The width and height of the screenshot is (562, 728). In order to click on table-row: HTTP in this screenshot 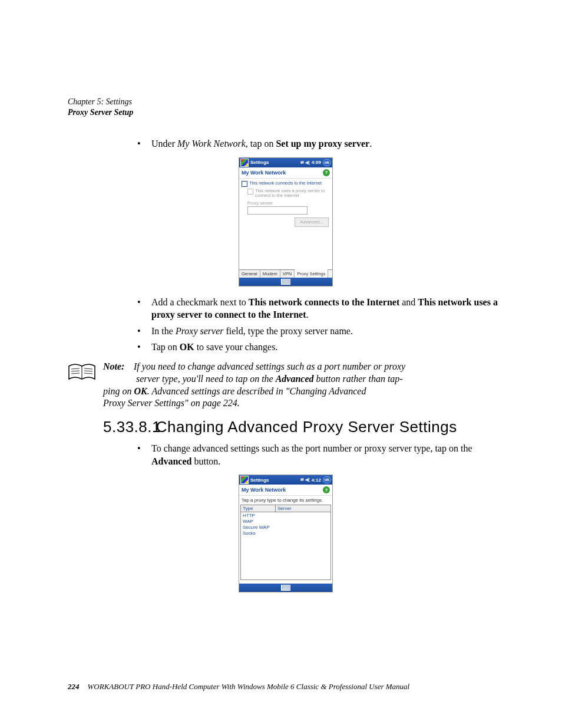, I will do `click(286, 516)`.